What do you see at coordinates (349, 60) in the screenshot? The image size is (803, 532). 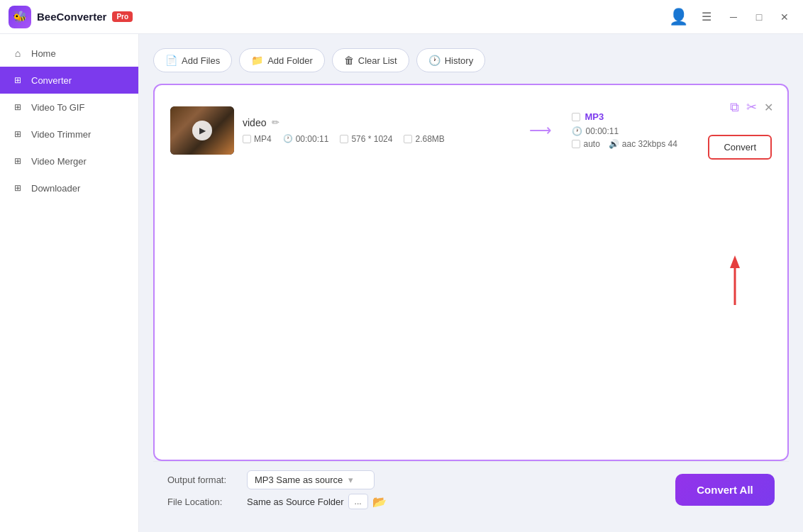 I see `clear-list-icon: 🗑` at bounding box center [349, 60].